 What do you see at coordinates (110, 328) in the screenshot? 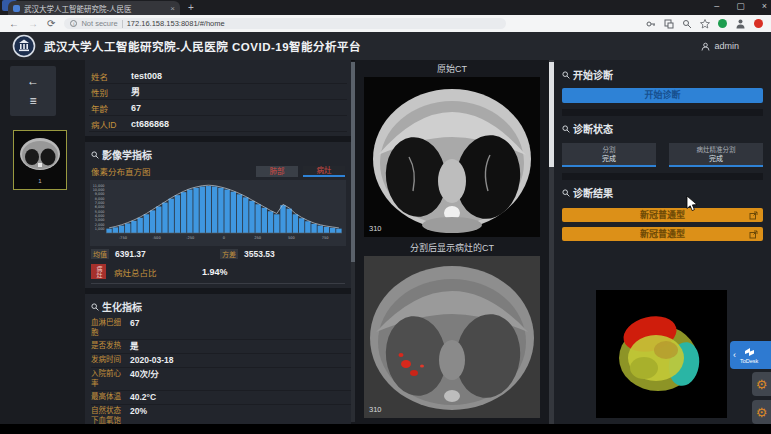
I see `bio-label: 血淋巴细胞` at bounding box center [110, 328].